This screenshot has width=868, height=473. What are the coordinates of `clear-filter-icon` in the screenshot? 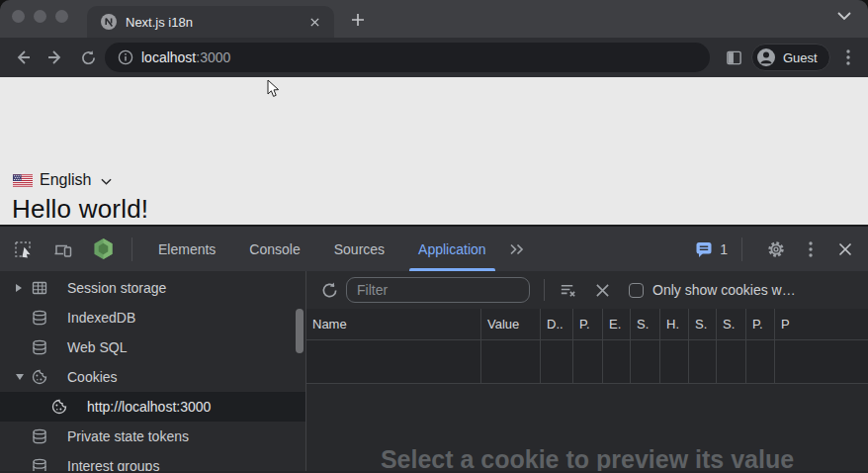 It's located at (567, 290).